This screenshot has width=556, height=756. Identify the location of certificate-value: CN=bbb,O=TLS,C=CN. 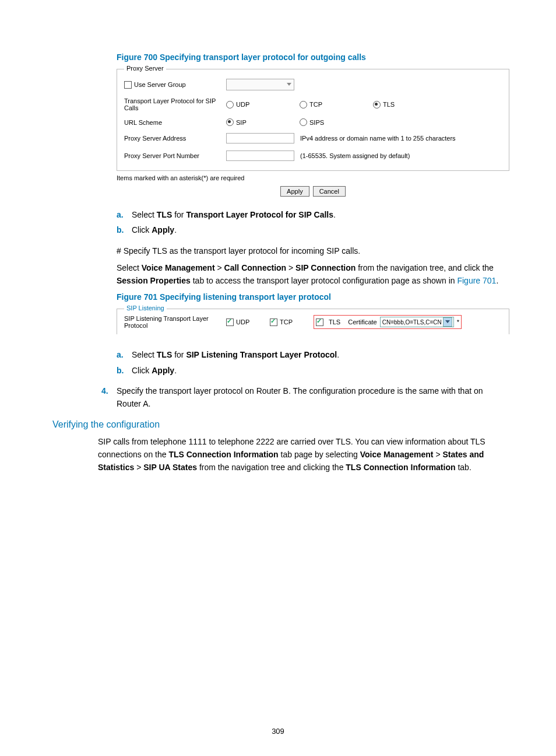
(412, 322).